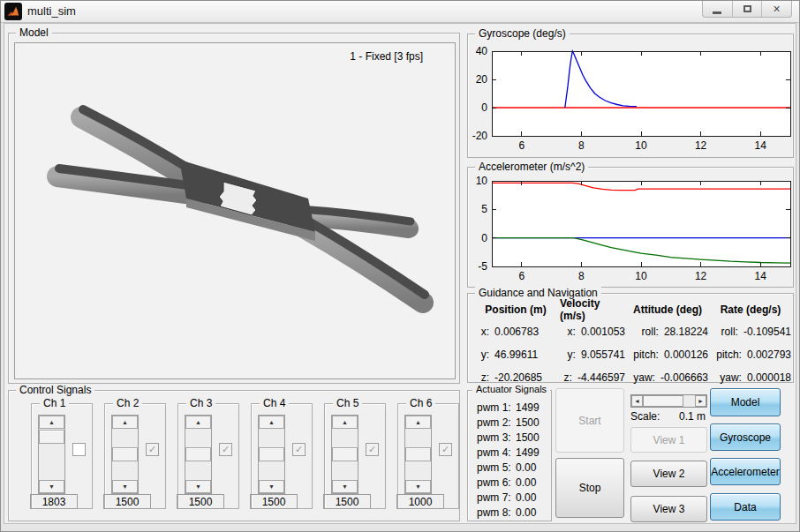 The image size is (800, 532). What do you see at coordinates (669, 439) in the screenshot?
I see `view-1-button: View 1` at bounding box center [669, 439].